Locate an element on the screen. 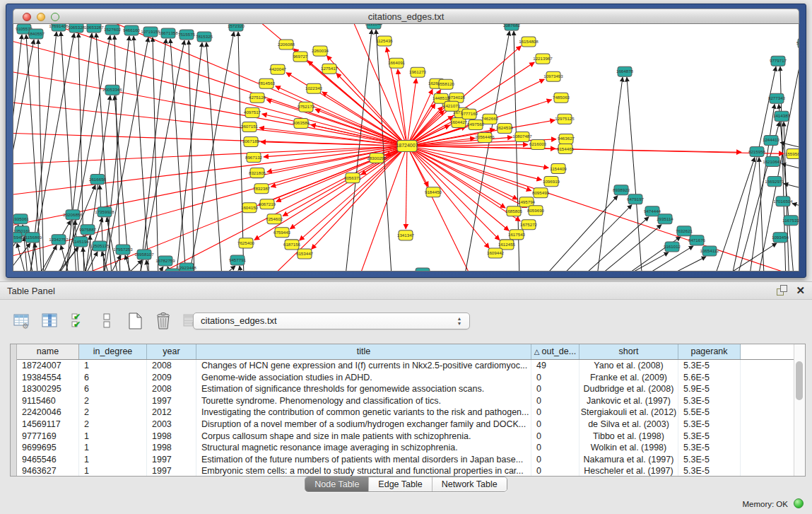 Image resolution: width=812 pixels, height=514 pixels. table-cell: 9777169 is located at coordinates (48, 437).